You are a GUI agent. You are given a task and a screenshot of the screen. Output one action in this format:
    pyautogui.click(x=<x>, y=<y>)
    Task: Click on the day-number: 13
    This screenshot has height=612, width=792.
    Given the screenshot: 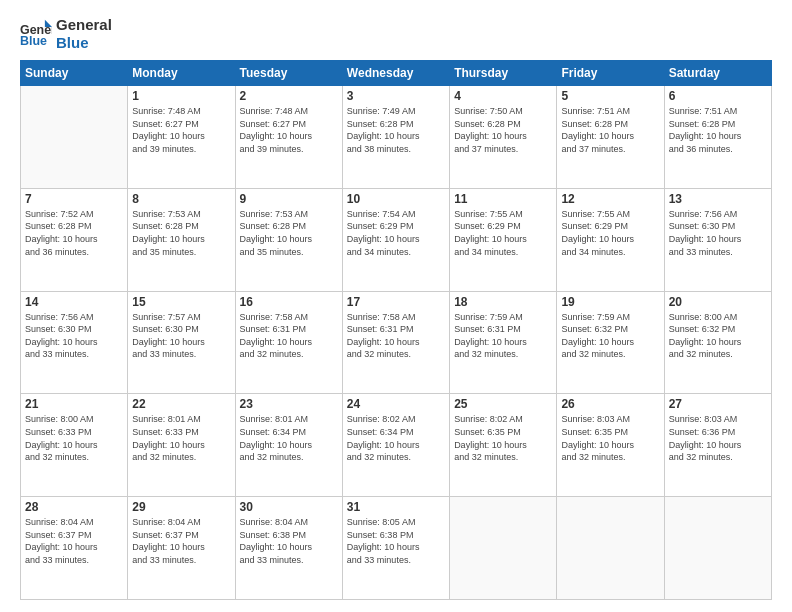 What is the action you would take?
    pyautogui.click(x=718, y=199)
    